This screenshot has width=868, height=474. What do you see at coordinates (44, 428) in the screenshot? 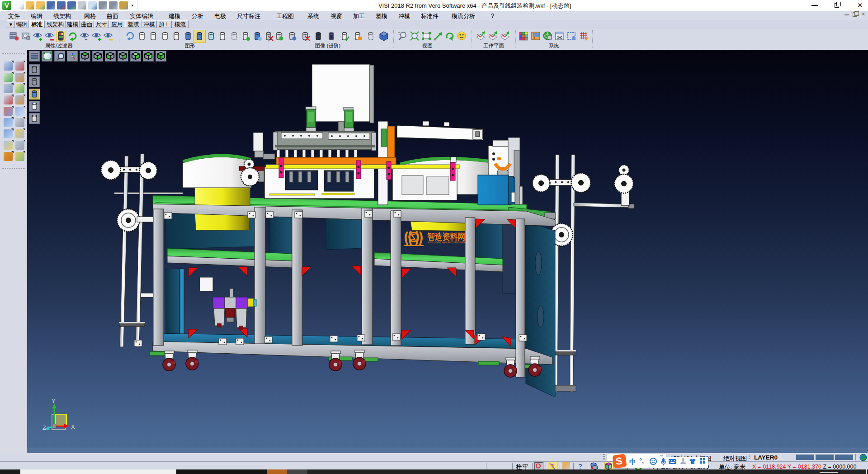
I see `svg-text: Z` at bounding box center [44, 428].